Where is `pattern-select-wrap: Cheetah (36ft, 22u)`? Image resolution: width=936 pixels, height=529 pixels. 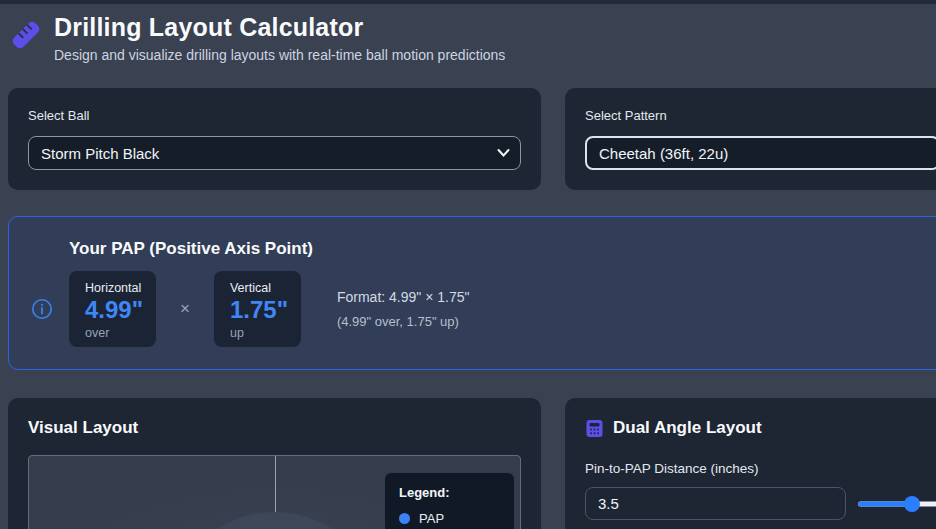 pattern-select-wrap: Cheetah (36ft, 22u) is located at coordinates (760, 153).